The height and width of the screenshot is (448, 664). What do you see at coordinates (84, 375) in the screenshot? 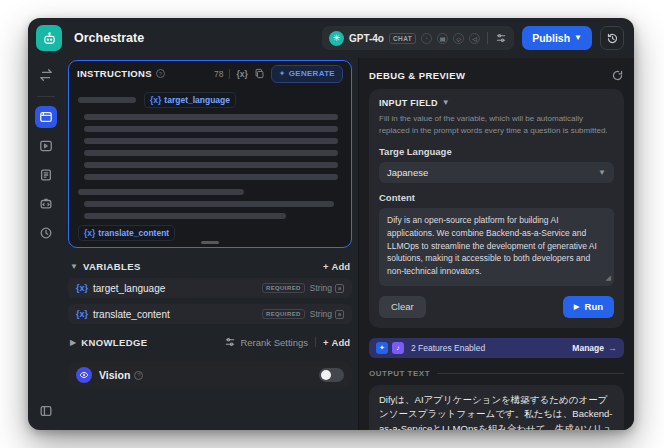
I see `vision-icon` at bounding box center [84, 375].